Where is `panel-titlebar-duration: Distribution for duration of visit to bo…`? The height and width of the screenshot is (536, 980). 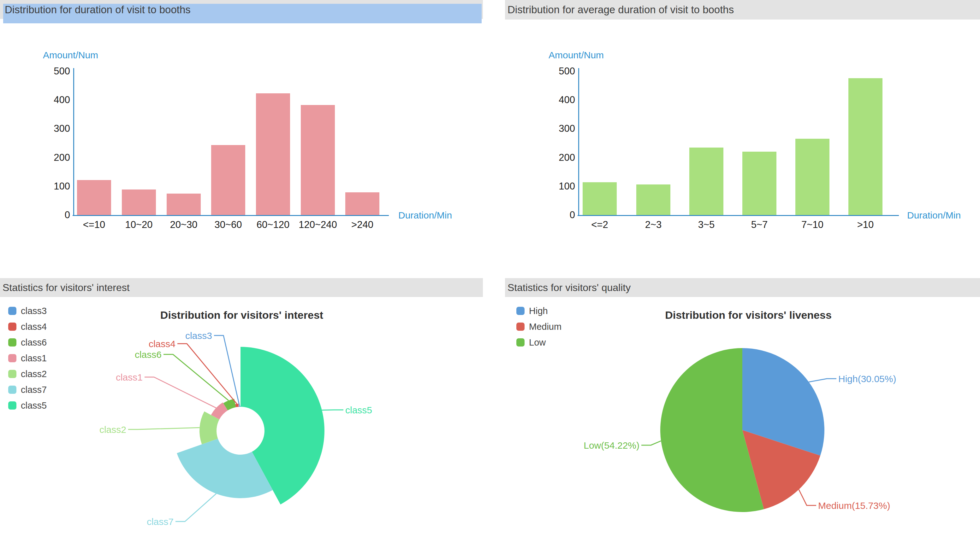
panel-titlebar-duration: Distribution for duration of visit to bo… is located at coordinates (241, 10).